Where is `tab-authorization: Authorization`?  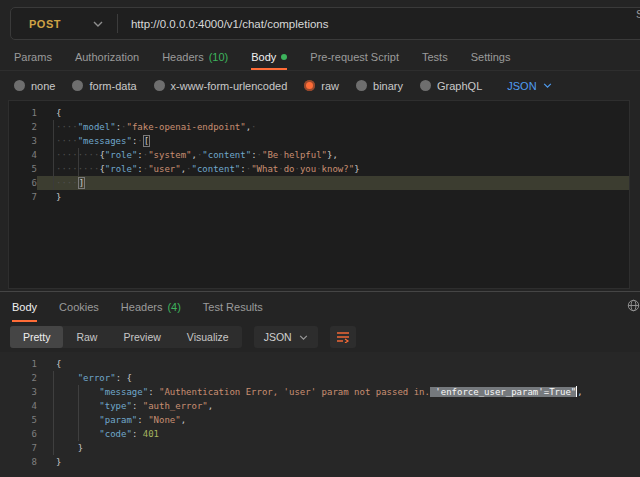
tab-authorization: Authorization is located at coordinates (107, 57).